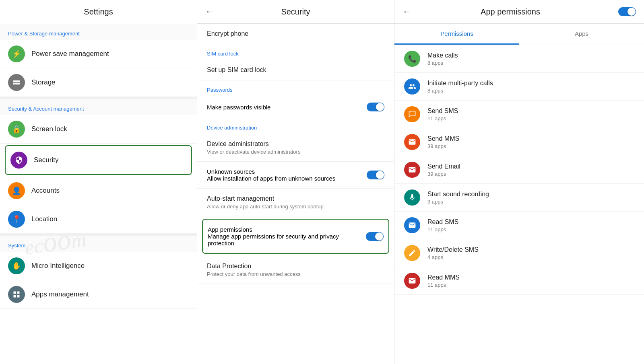 This screenshot has height=364, width=644. What do you see at coordinates (460, 87) in the screenshot?
I see `multiparty-info: Initiate multi-party calls 8 apps` at bounding box center [460, 87].